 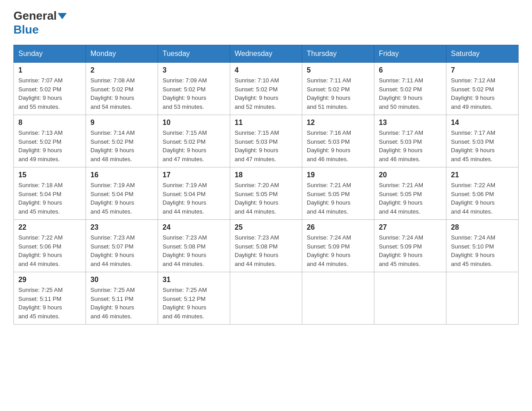 What do you see at coordinates (266, 123) in the screenshot?
I see `day-number: 11` at bounding box center [266, 123].